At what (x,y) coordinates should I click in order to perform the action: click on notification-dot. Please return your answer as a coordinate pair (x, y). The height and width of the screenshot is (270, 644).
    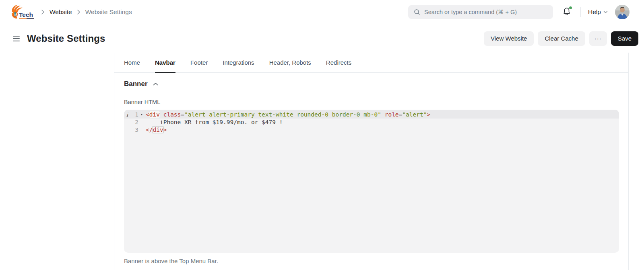
    Looking at the image, I should click on (571, 8).